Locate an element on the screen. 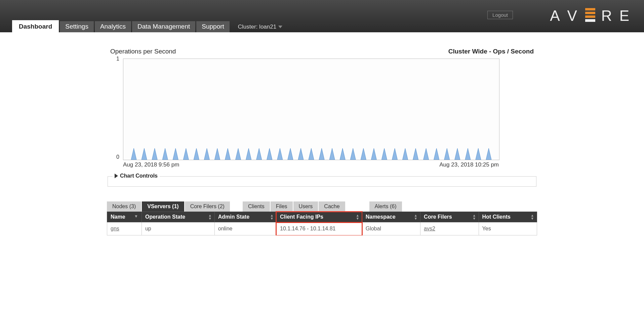 This screenshot has height=336, width=644. cell-client-ips: 10.1.14.76 - 10.1.14.81 is located at coordinates (319, 229).